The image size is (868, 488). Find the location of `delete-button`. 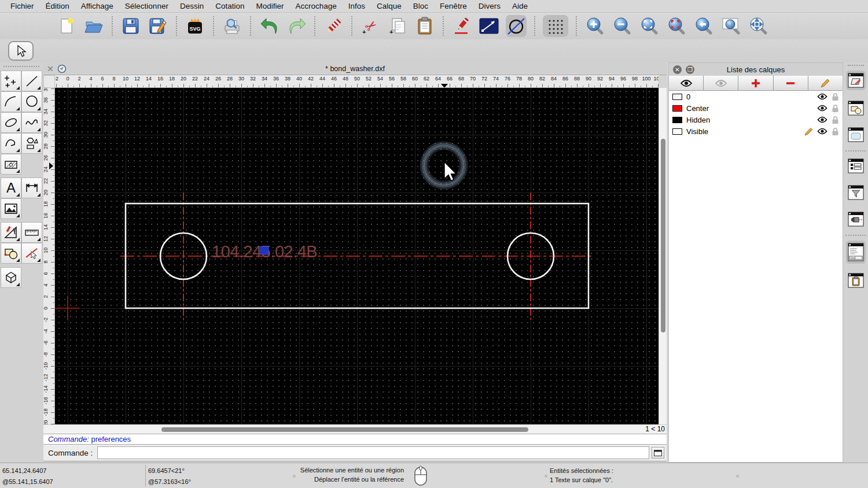

delete-button is located at coordinates (333, 26).